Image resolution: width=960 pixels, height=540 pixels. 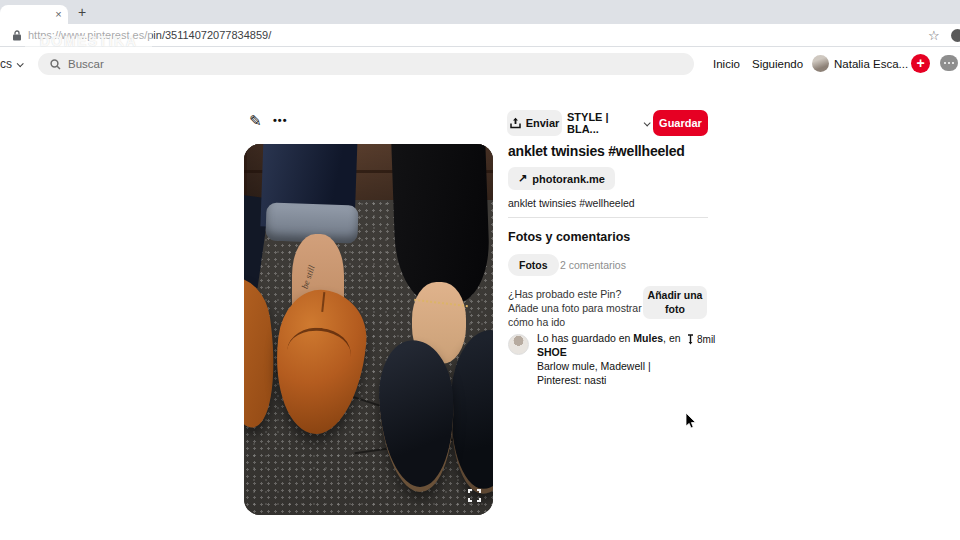 What do you see at coordinates (706, 340) in the screenshot?
I see `pin-count-value: 8mil` at bounding box center [706, 340].